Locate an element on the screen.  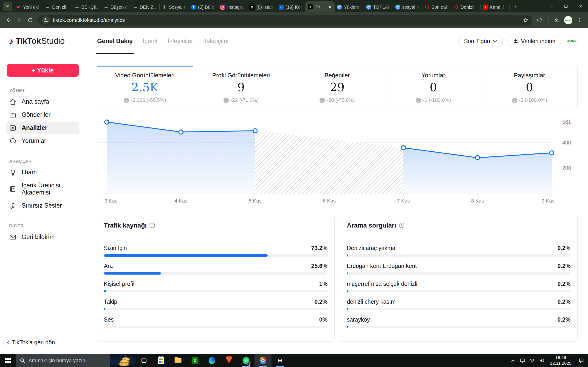
search-query-row: Erdoğan kent Erdoğan kent0.2% is located at coordinates (459, 268).